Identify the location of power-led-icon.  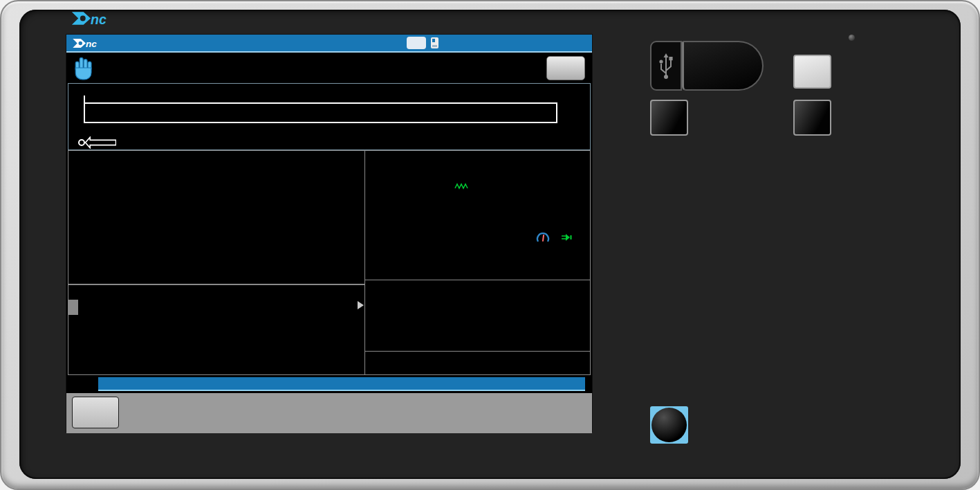
(852, 37).